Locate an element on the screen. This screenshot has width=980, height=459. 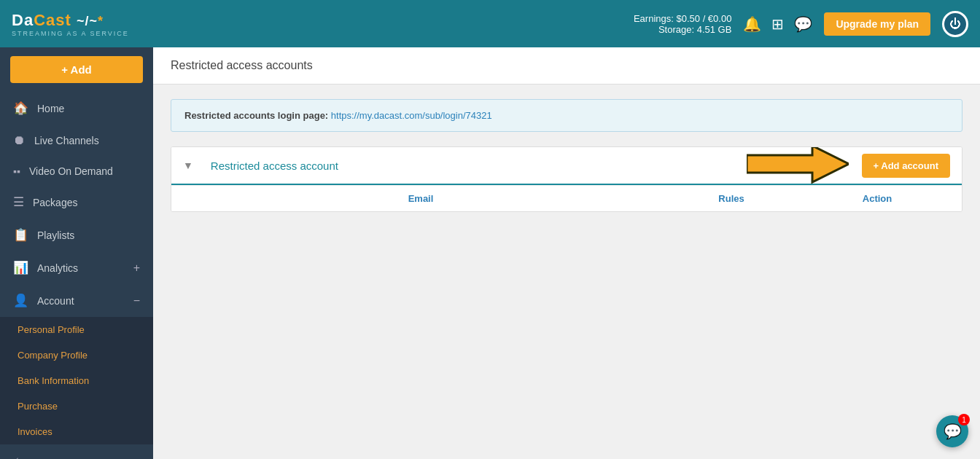
sidebar-sub-invoices: Invoices is located at coordinates (77, 431).